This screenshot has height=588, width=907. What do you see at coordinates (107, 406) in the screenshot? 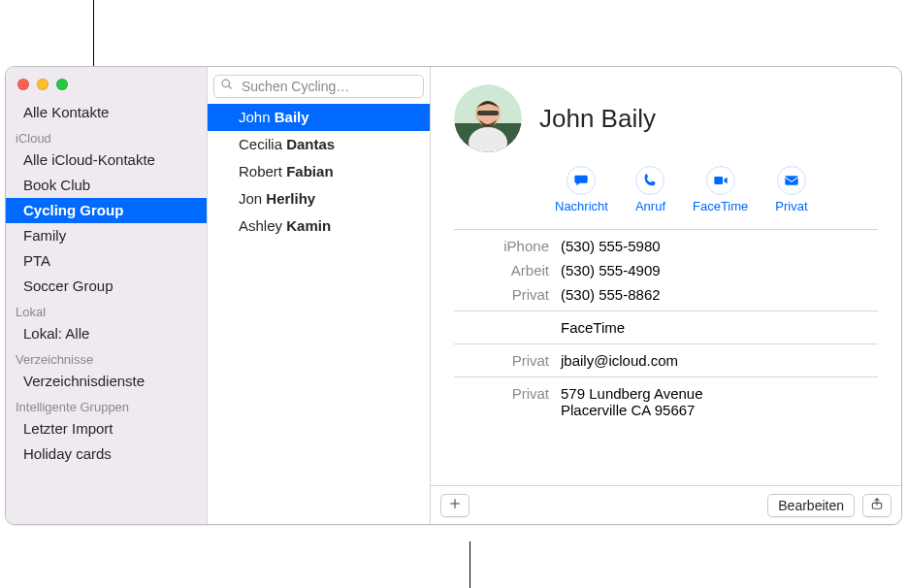
I see `sidebar-header-smart-groups: Intelligente Gruppen` at bounding box center [107, 406].